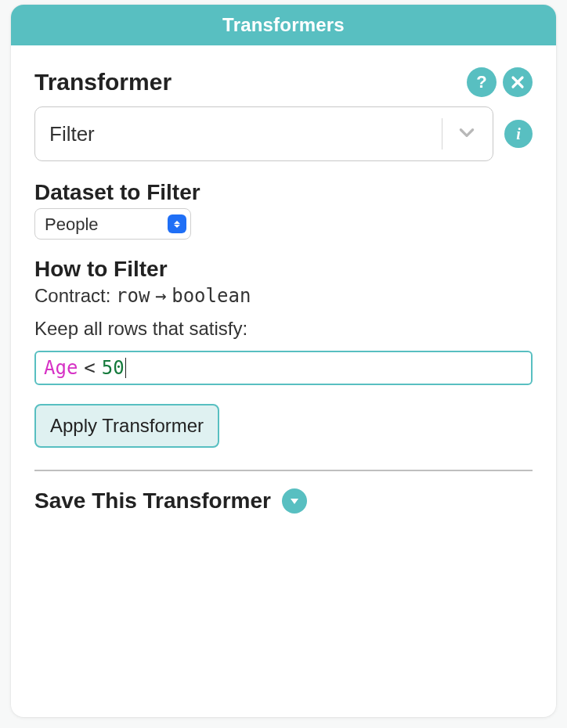  Describe the element at coordinates (284, 269) in the screenshot. I see `howto-label: How to Filter` at that location.